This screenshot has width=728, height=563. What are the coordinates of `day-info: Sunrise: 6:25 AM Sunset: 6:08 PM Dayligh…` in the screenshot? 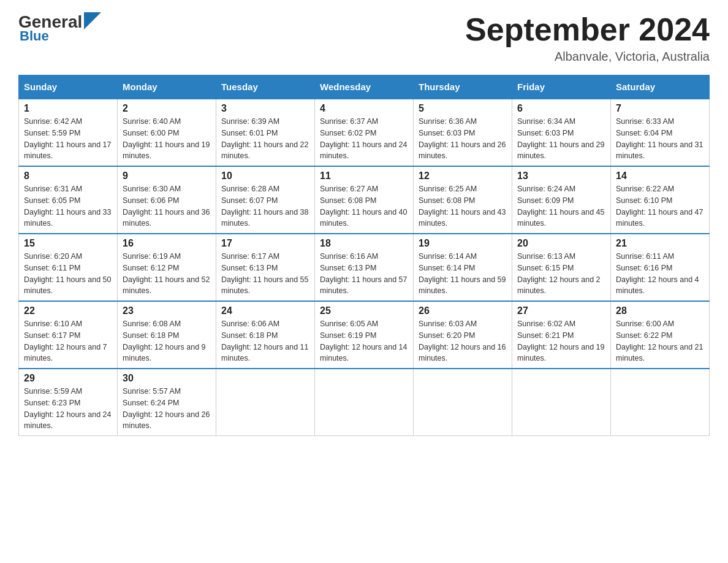 It's located at (463, 206).